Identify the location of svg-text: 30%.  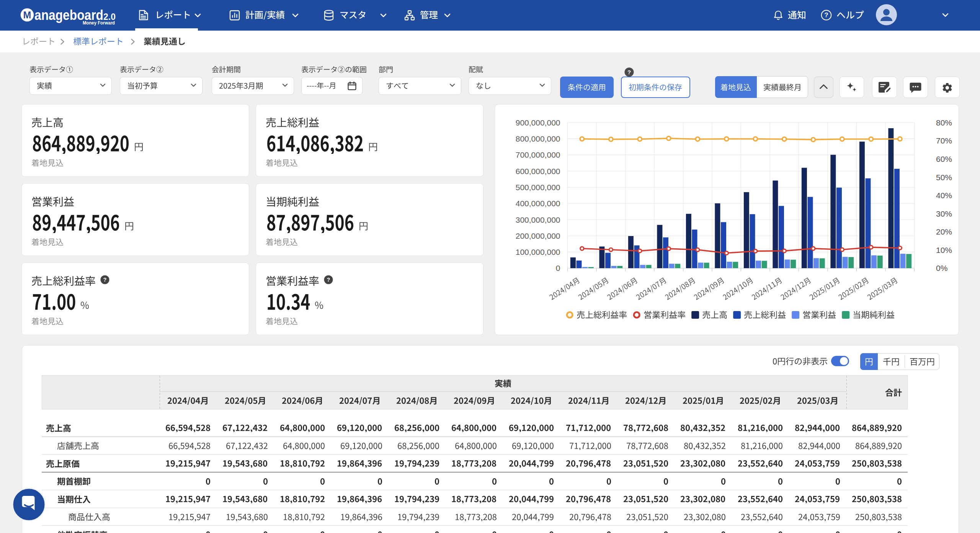
(944, 214).